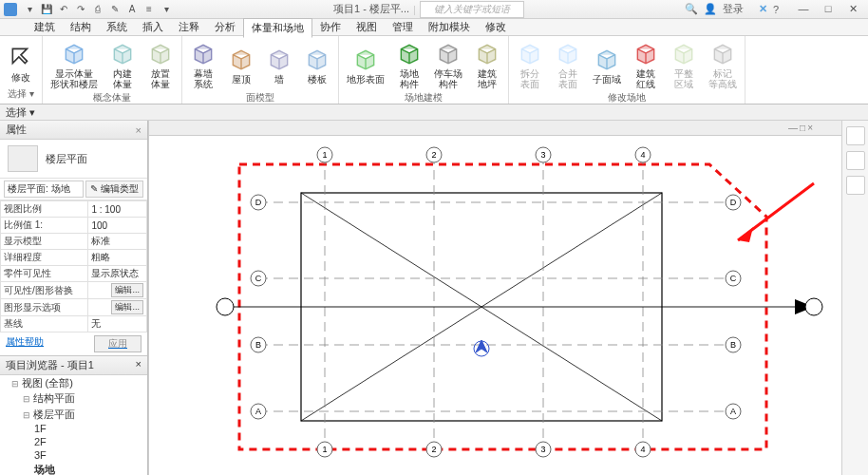 The image size is (868, 475). Describe the element at coordinates (691, 10) in the screenshot. I see `infocenter-icon: 🔍` at that location.